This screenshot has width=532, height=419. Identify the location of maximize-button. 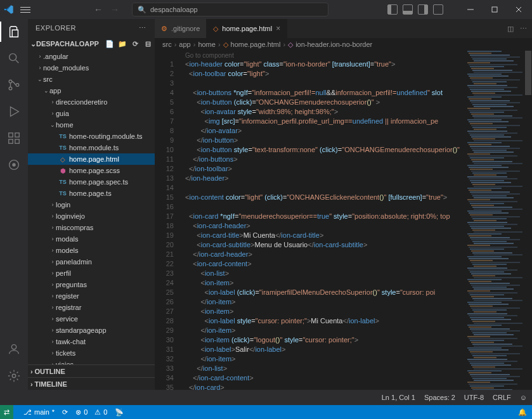
(495, 10).